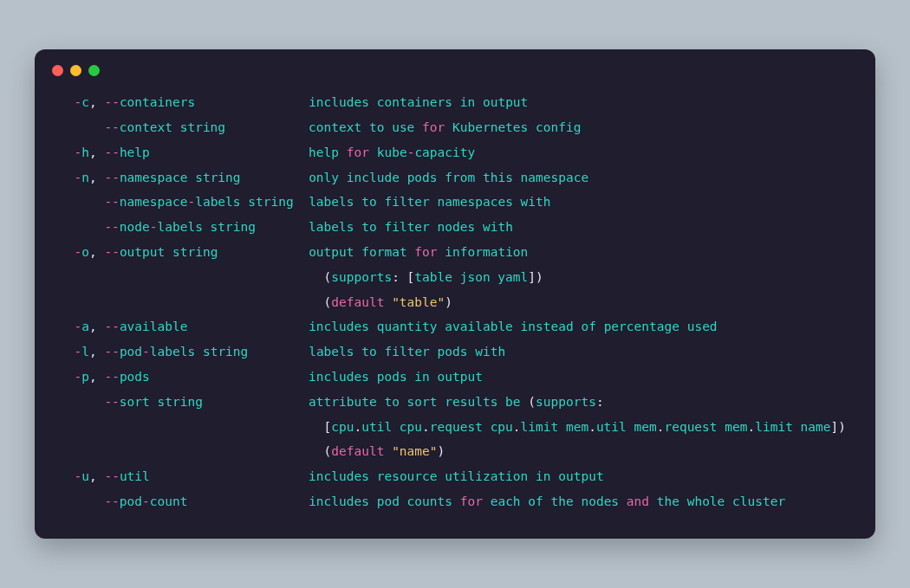 This screenshot has width=910, height=588. What do you see at coordinates (494, 178) in the screenshot?
I see `token: this` at bounding box center [494, 178].